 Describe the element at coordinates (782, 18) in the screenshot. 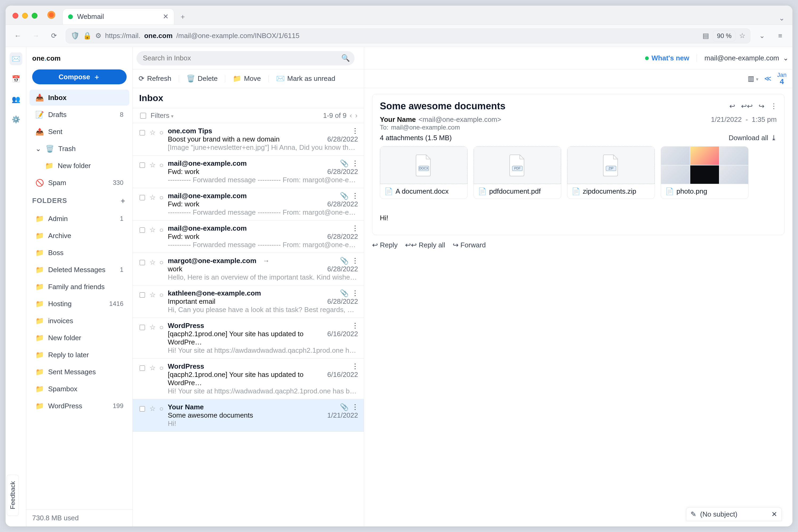

I see `tab-overflow-icon: ⌄` at that location.